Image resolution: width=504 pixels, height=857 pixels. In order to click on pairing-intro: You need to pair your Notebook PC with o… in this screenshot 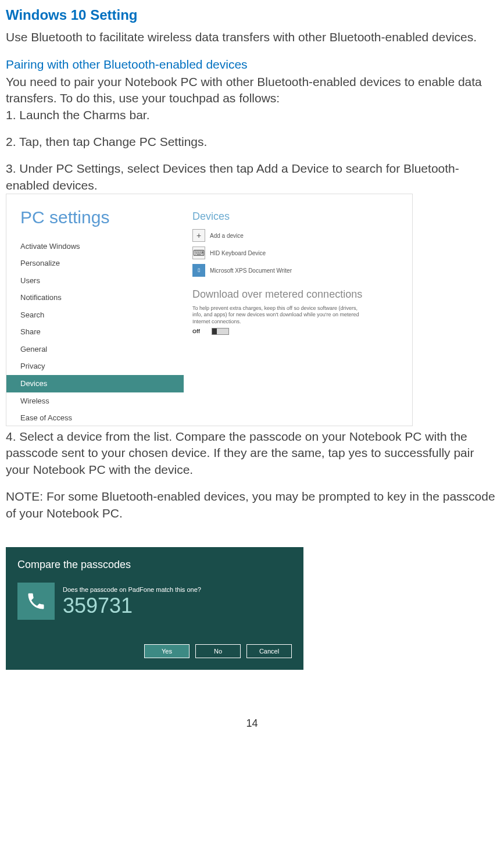, I will do `click(252, 91)`.